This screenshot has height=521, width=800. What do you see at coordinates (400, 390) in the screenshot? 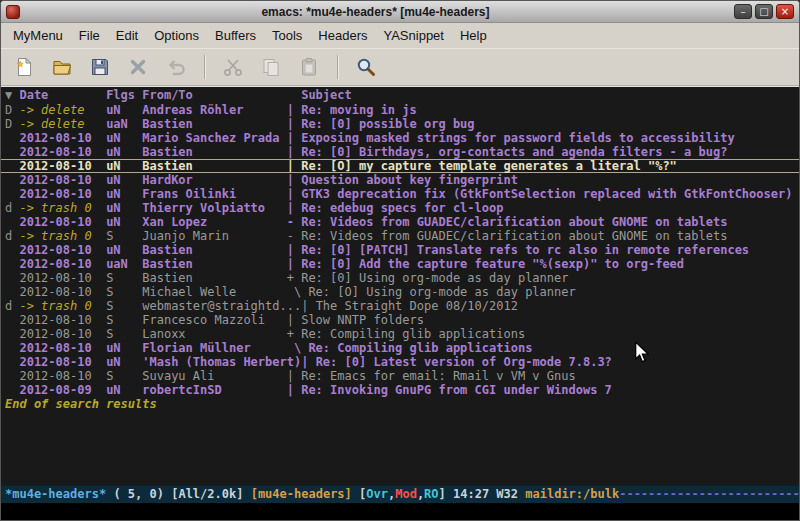
I see `message-row: 2012-08-09uNrobertcInSD| Re: Invoking Gn…` at bounding box center [400, 390].